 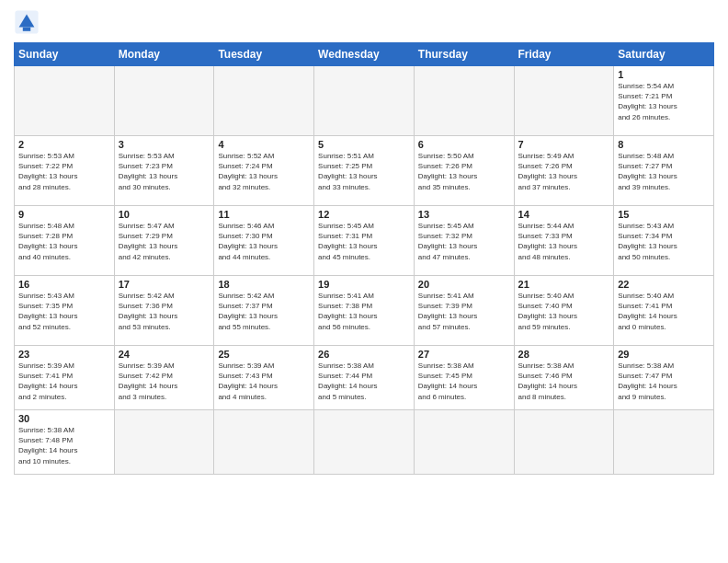 I want to click on day-info: Sunrise: 5:39 AM Sunset: 7:43 PM Dayligh…, so click(x=264, y=381).